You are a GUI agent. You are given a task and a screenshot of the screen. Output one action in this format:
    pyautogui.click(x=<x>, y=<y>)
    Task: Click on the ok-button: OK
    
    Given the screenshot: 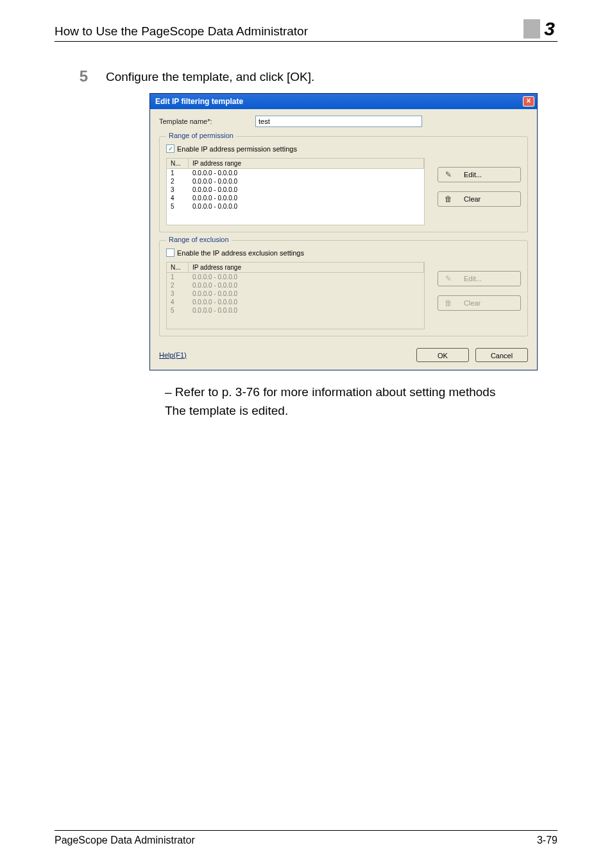 What is the action you would take?
    pyautogui.click(x=443, y=355)
    